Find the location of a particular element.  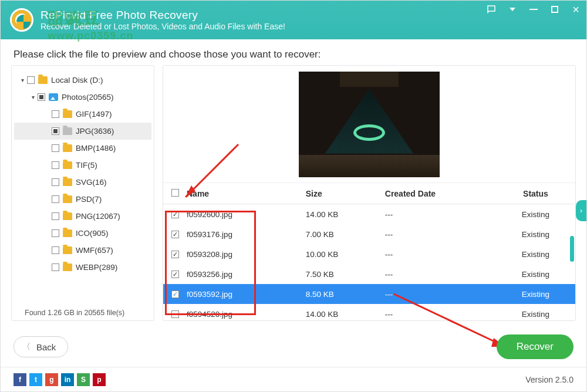

tree-item: WEBP(289) is located at coordinates (83, 268).